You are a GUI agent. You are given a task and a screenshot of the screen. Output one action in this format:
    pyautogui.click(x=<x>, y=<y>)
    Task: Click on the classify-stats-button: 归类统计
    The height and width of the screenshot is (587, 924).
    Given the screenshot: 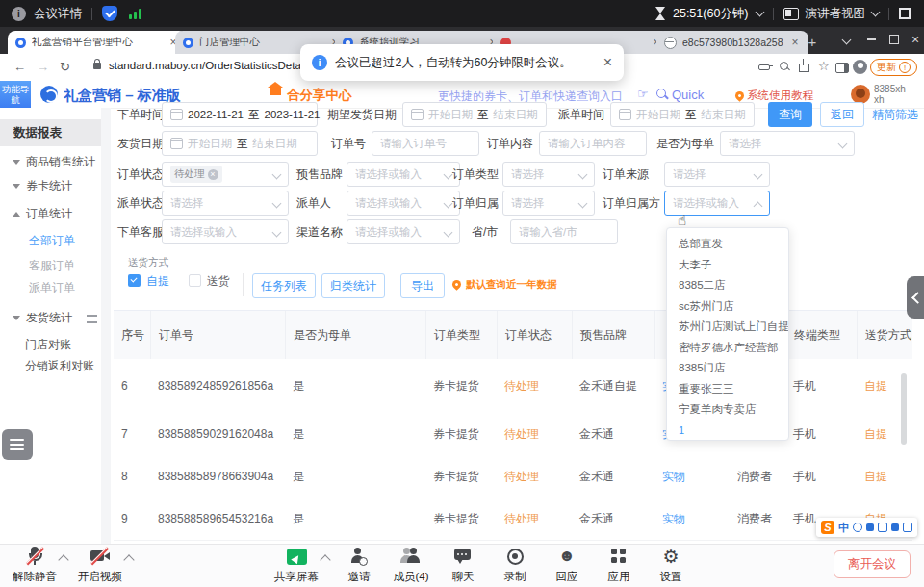 What is the action you would take?
    pyautogui.click(x=353, y=286)
    